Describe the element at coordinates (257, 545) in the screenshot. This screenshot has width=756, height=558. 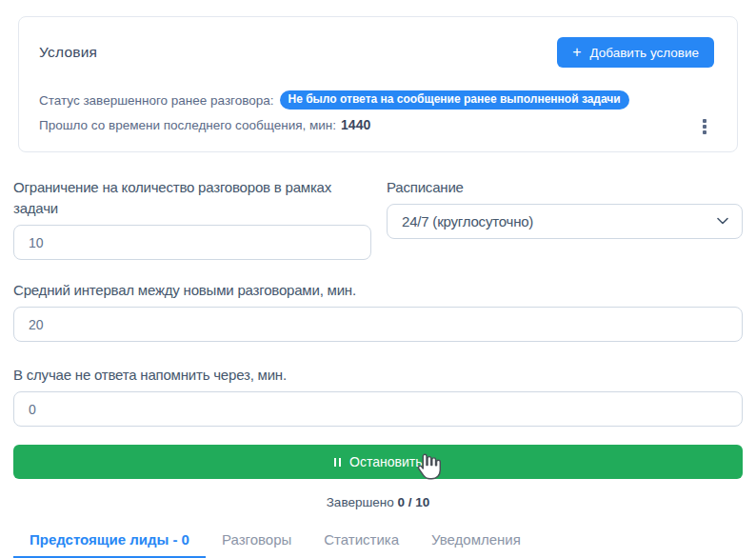
I see `tab-conversations: Разговоры` at that location.